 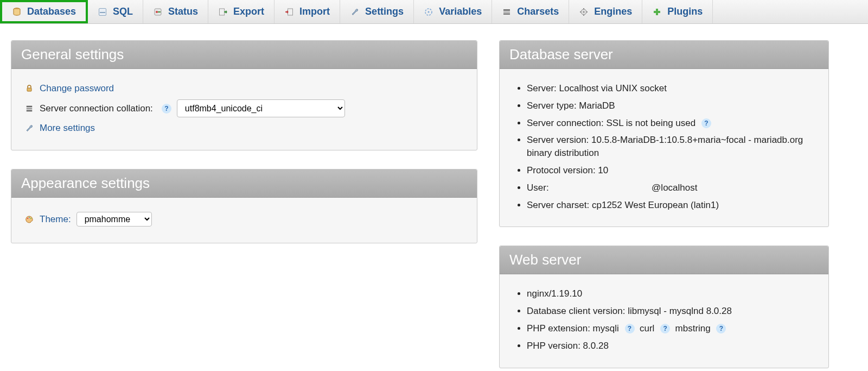 What do you see at coordinates (657, 12) in the screenshot?
I see `plugins-icon` at bounding box center [657, 12].